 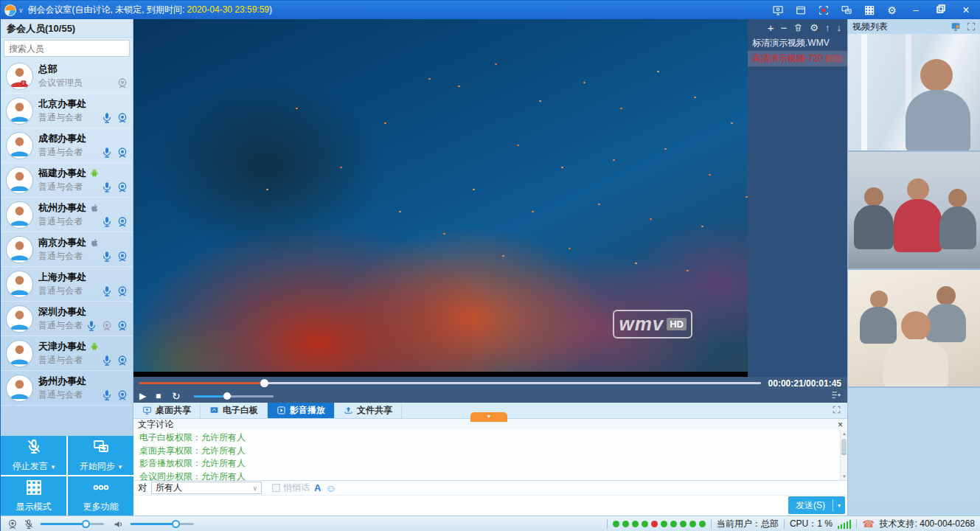 I want to click on participant-row: 总部 会议管理员, so click(x=66, y=77).